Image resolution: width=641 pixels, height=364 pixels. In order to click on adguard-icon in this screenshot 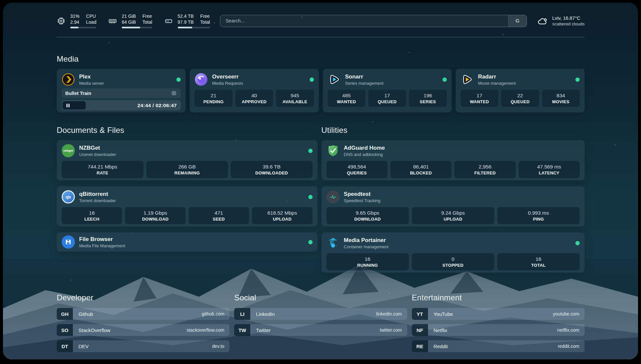, I will do `click(333, 151)`.